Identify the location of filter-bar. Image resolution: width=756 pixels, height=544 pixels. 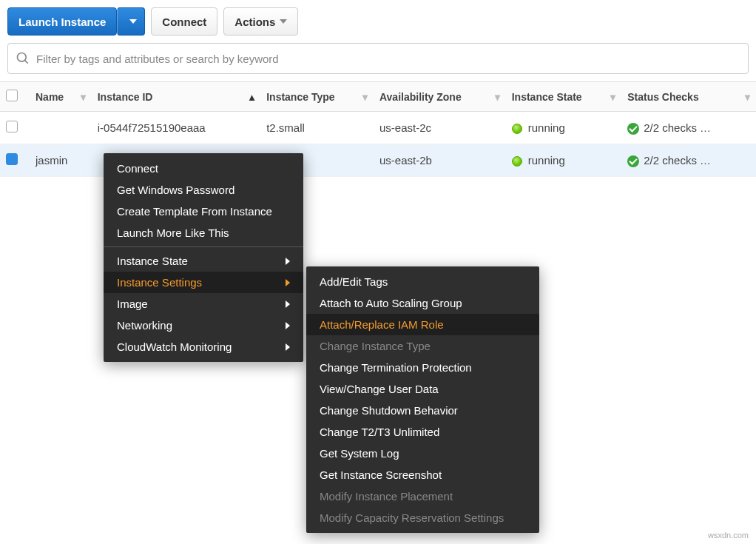
(378, 58).